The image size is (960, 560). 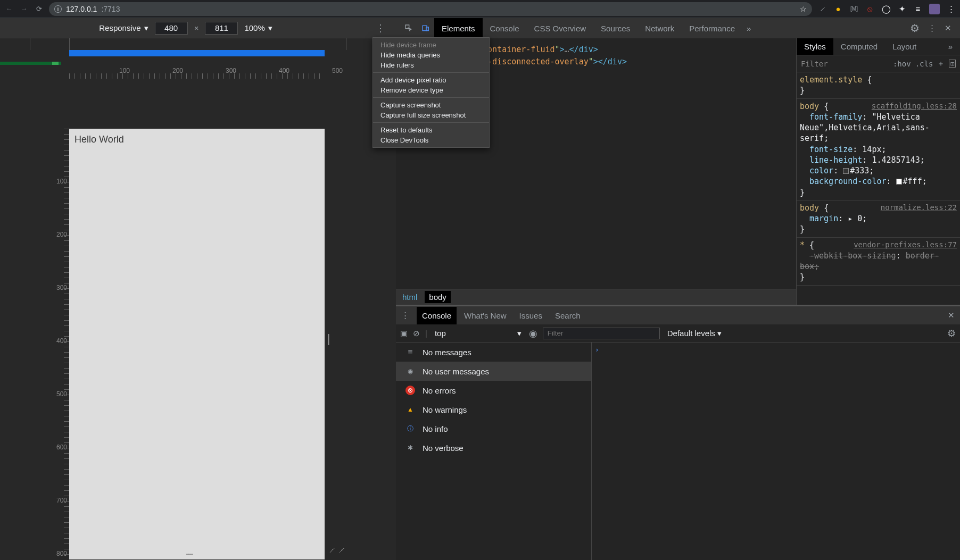 What do you see at coordinates (905, 47) in the screenshot?
I see `stab-layout: Layout` at bounding box center [905, 47].